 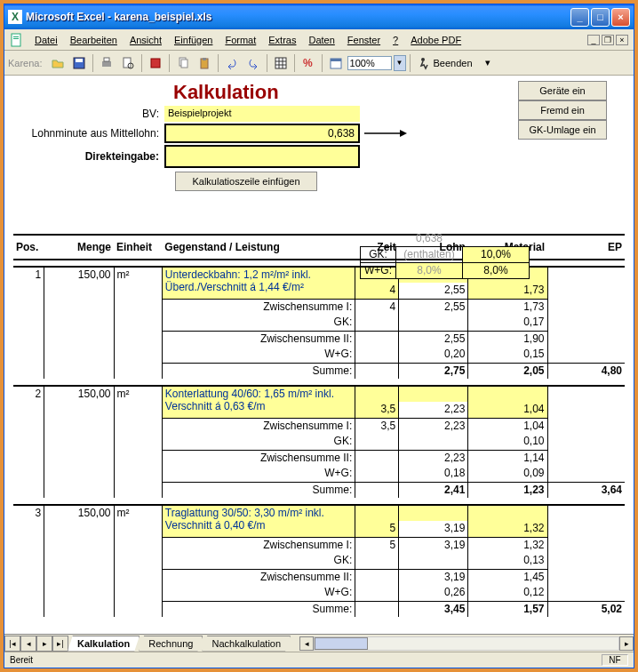 What do you see at coordinates (496, 270) in the screenshot?
I see `wg-pct: 8,0%` at bounding box center [496, 270].